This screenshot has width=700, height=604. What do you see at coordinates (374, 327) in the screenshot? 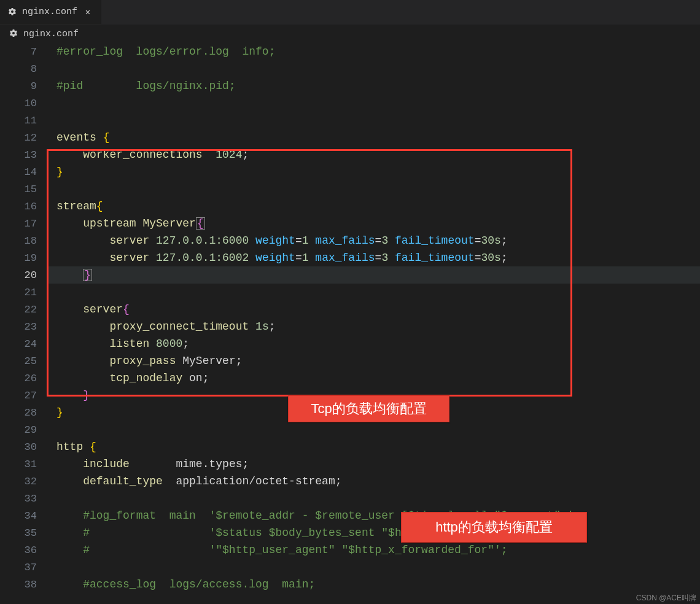
I see `code-line: proxy_connect_timeout 1s;` at bounding box center [374, 327].